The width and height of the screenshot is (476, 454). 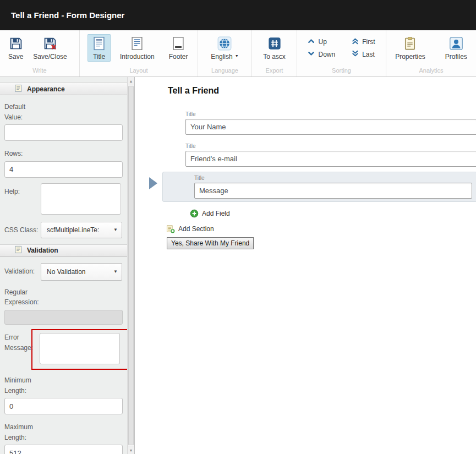 I want to click on error-message-label: Error Message:, so click(x=18, y=341).